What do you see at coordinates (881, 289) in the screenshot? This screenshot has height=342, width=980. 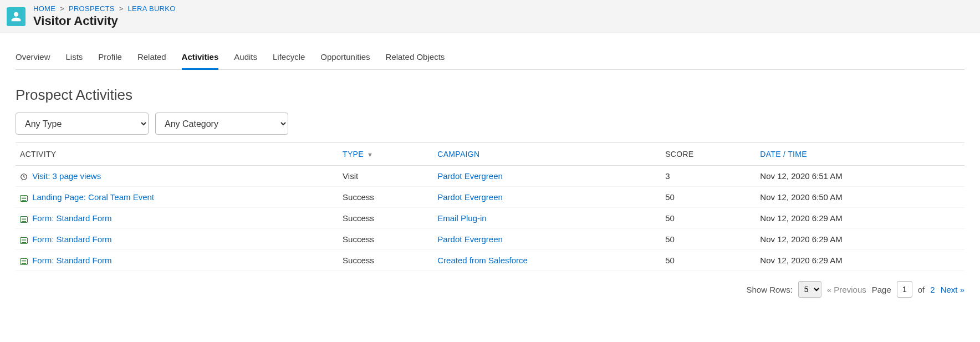 I see `page-label: Page` at bounding box center [881, 289].